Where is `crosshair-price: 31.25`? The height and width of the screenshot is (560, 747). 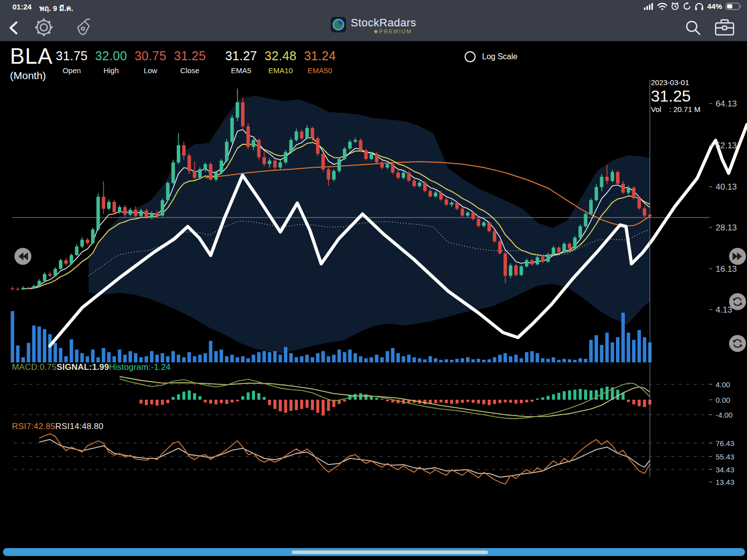 crosshair-price: 31.25 is located at coordinates (675, 96).